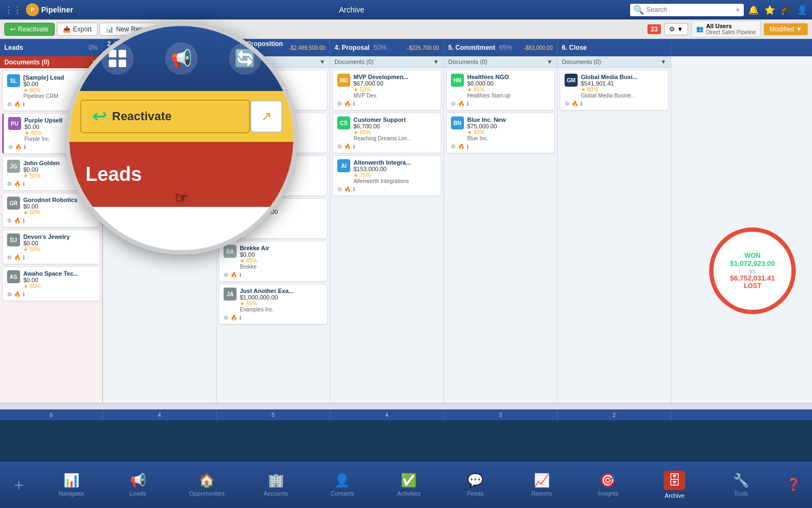 This screenshot has height=508, width=812. What do you see at coordinates (382, 120) in the screenshot?
I see `card-name: Customer Support` at bounding box center [382, 120].